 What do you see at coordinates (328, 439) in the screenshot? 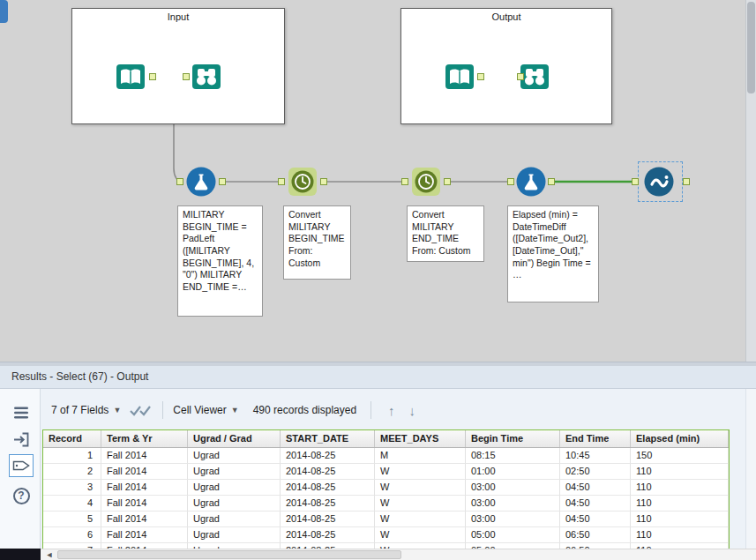
I see `column-header: START_DATE` at bounding box center [328, 439].